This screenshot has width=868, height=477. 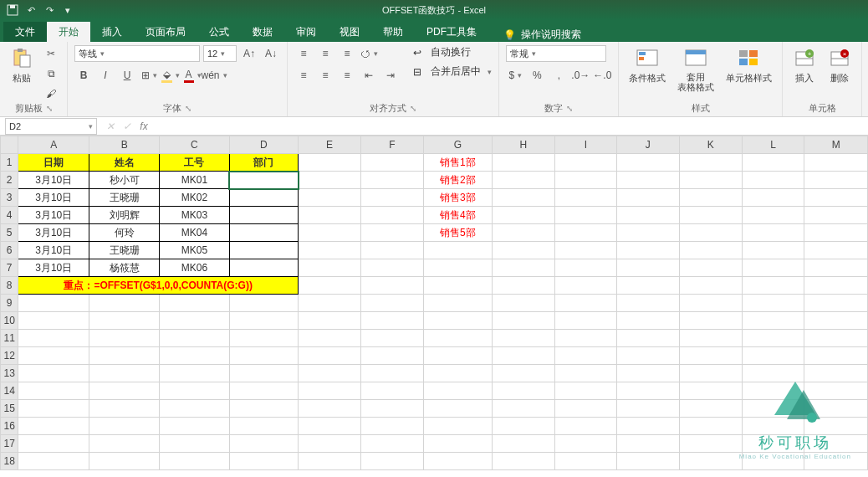 I want to click on align-middle-icon: ≡, so click(x=325, y=54).